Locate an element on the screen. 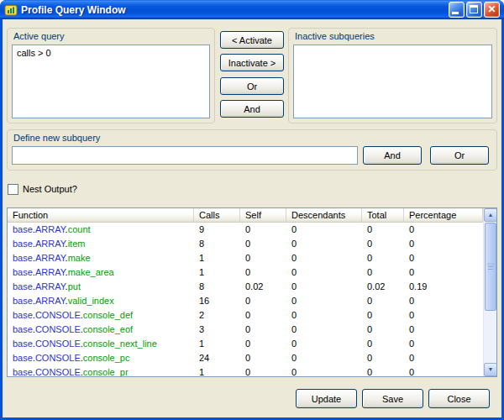 The height and width of the screenshot is (420, 504). value-cell: 3 is located at coordinates (217, 329).